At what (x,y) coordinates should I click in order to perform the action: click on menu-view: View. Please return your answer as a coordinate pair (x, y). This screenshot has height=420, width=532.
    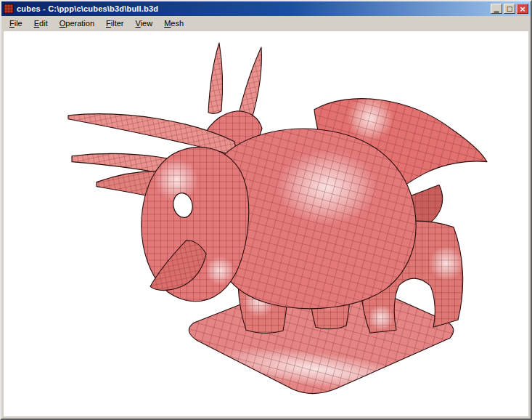
    Looking at the image, I should click on (144, 23).